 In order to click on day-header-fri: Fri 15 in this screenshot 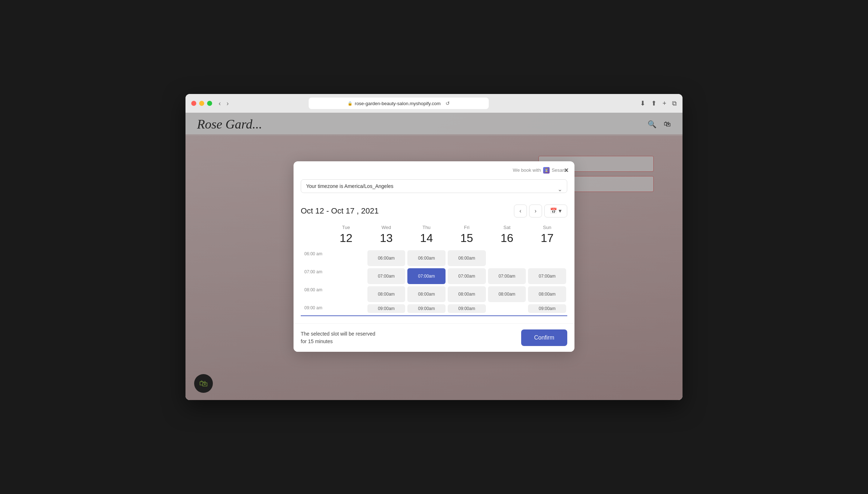, I will do `click(467, 235)`.